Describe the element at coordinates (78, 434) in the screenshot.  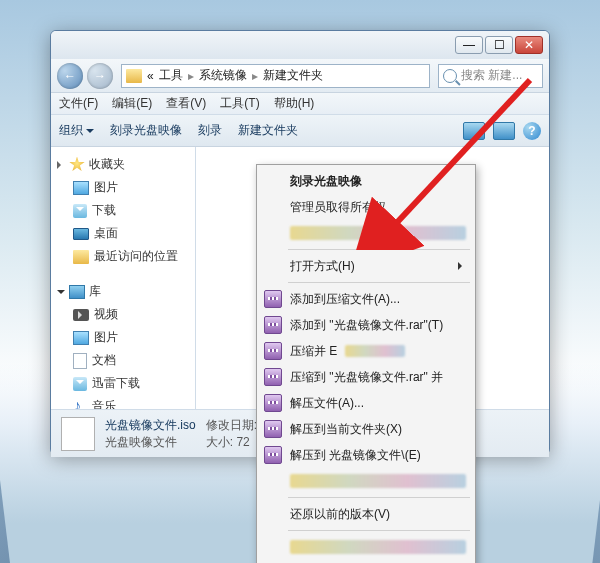
I see `file-thumbnail` at that location.